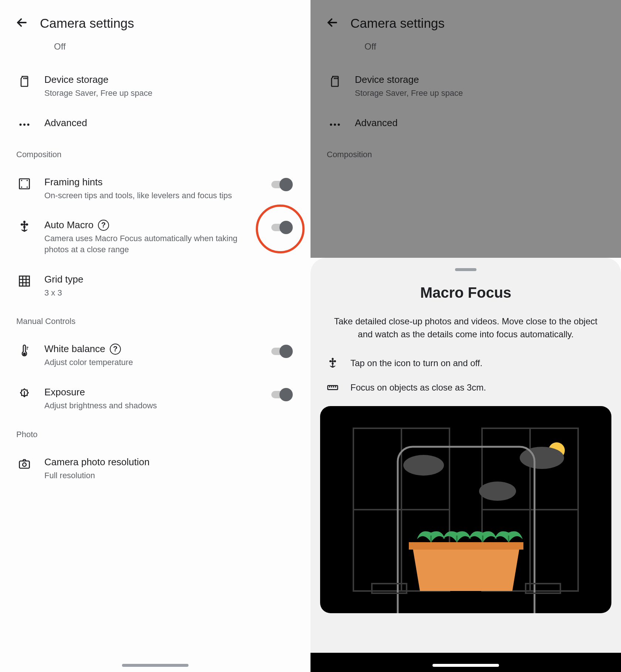  What do you see at coordinates (155, 469) in the screenshot?
I see `row-camera-resolution: Camera photo resolution Full resolution` at bounding box center [155, 469].